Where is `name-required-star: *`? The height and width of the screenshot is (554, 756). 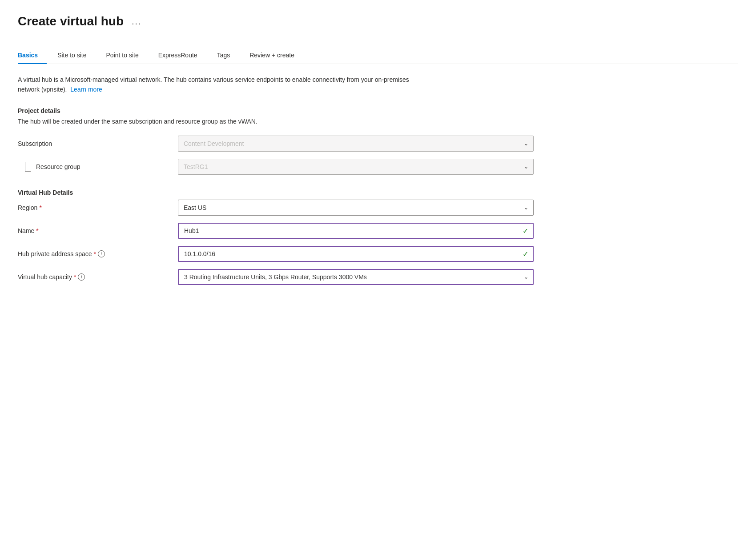
name-required-star: * is located at coordinates (37, 231).